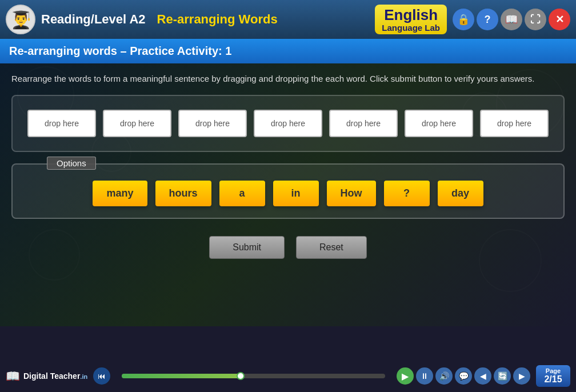  What do you see at coordinates (444, 376) in the screenshot?
I see `volume-button: 🔊` at bounding box center [444, 376].